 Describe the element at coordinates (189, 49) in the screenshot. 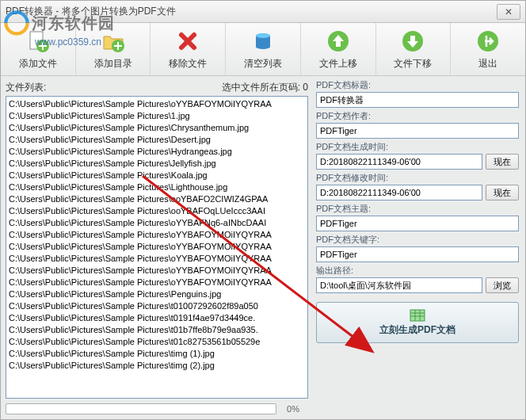

I see `remove-file-button: 移除文件` at that location.